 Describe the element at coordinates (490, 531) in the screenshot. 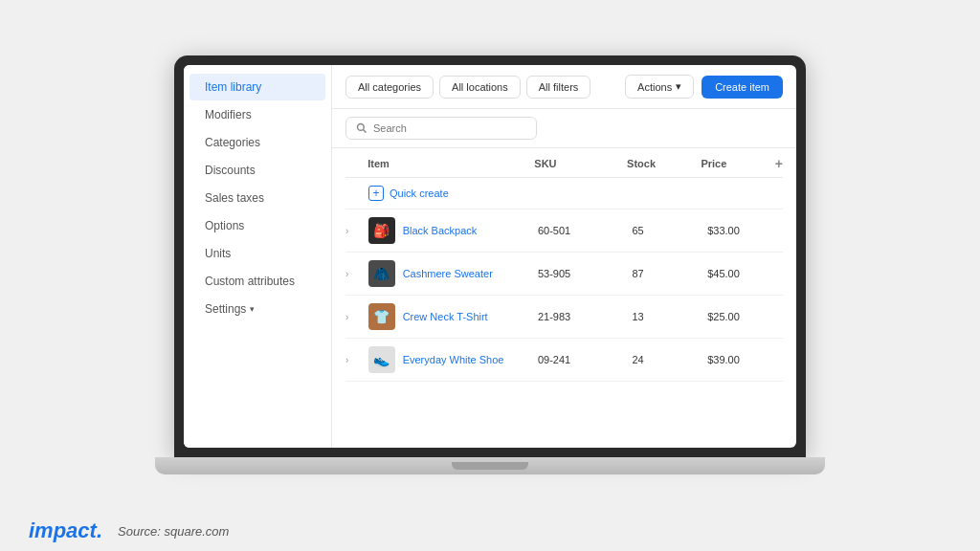

I see `bottom-branding: impact. Source: square.com` at that location.